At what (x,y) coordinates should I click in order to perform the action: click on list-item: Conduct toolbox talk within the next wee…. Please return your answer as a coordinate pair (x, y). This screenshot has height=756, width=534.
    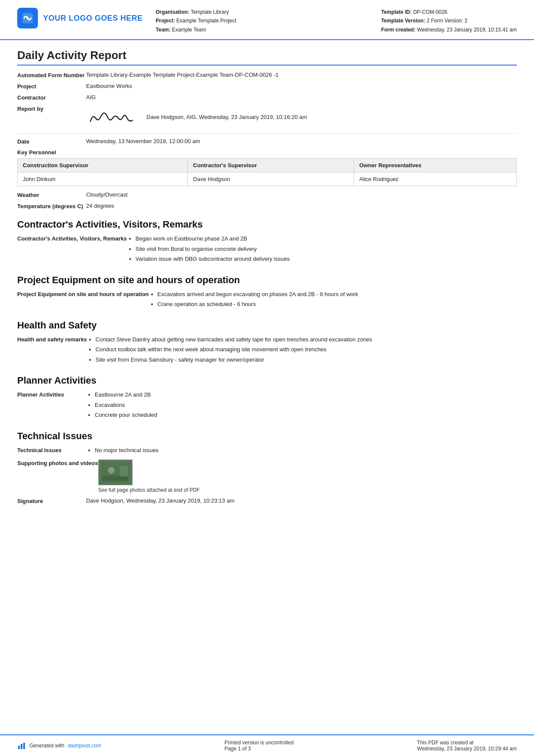
    Looking at the image, I should click on (306, 350).